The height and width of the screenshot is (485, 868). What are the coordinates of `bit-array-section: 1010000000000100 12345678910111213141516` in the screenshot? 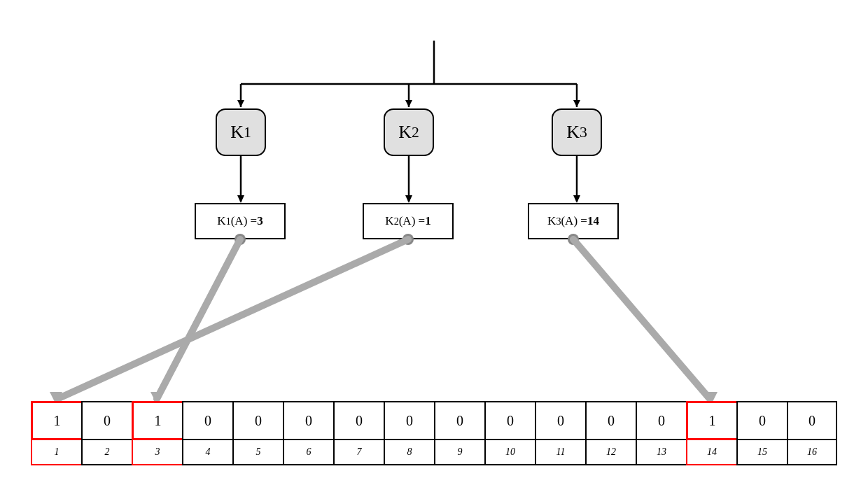 It's located at (434, 433).